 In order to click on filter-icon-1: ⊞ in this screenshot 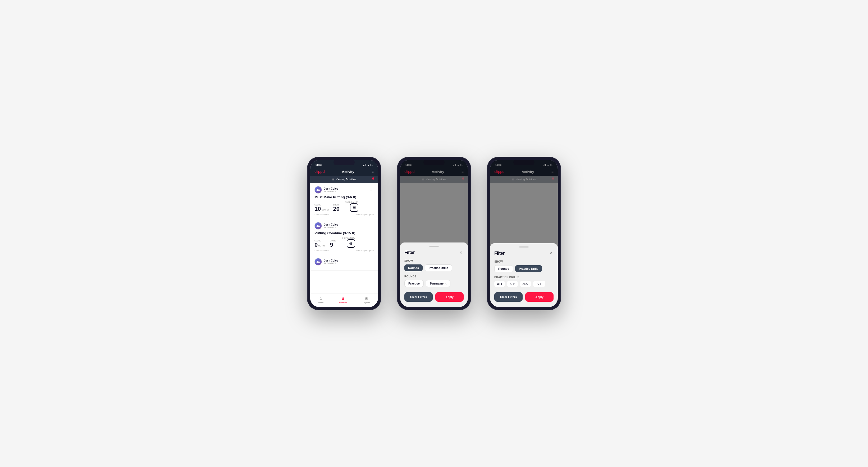, I will do `click(333, 179)`.